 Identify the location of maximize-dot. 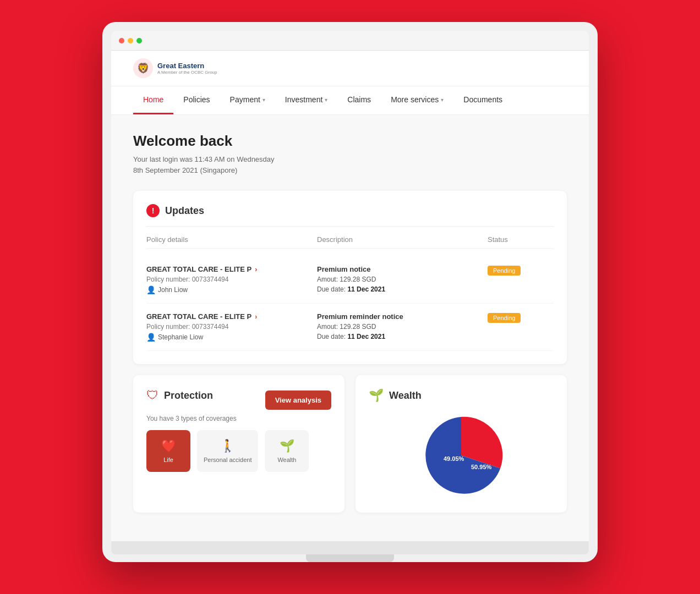
(139, 41).